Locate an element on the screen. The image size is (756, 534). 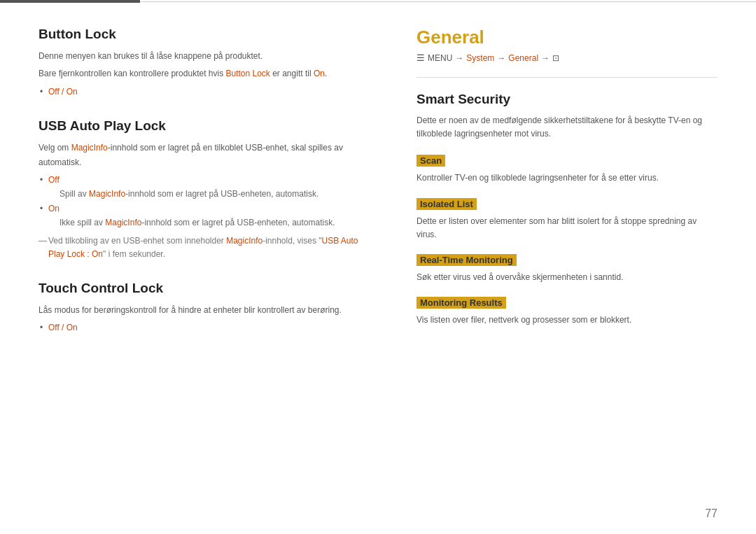
usb-note-after: " i fem sekunder. is located at coordinates (134, 254).